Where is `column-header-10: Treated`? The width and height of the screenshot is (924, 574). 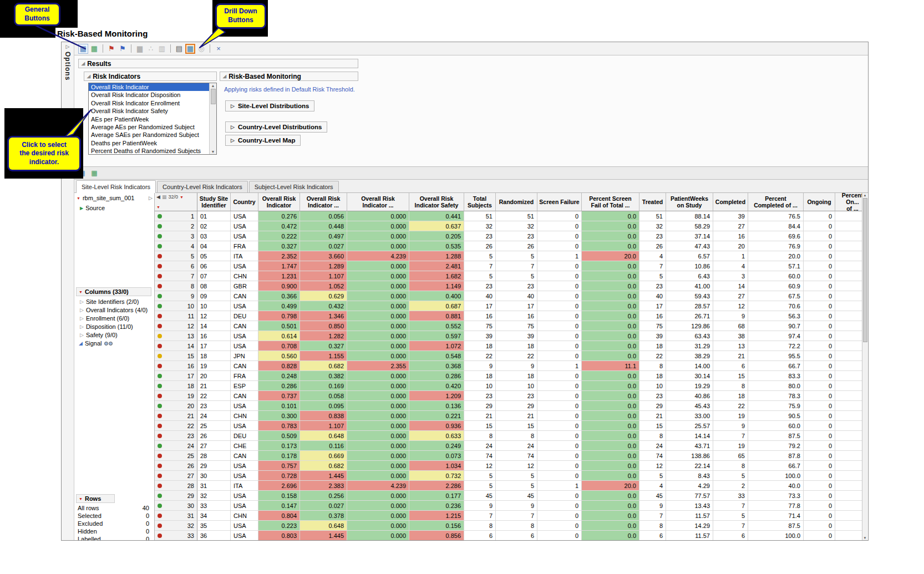 column-header-10: Treated is located at coordinates (653, 202).